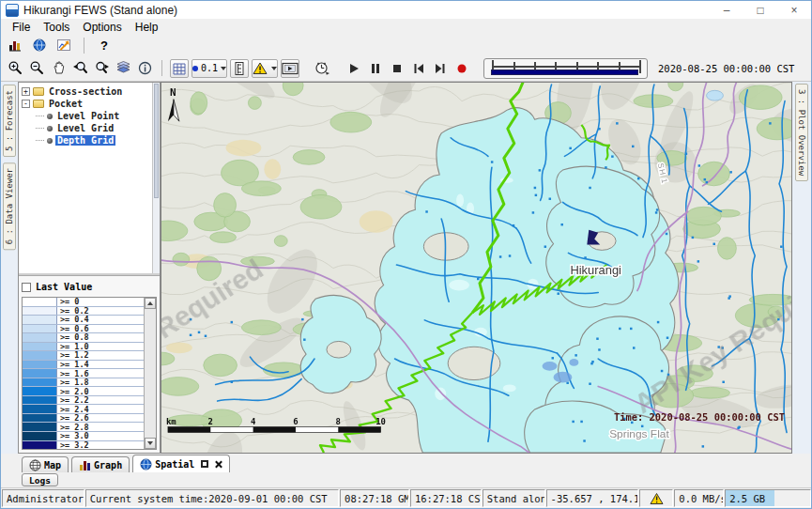  I want to click on legend-label: >= 2.4, so click(100, 409).